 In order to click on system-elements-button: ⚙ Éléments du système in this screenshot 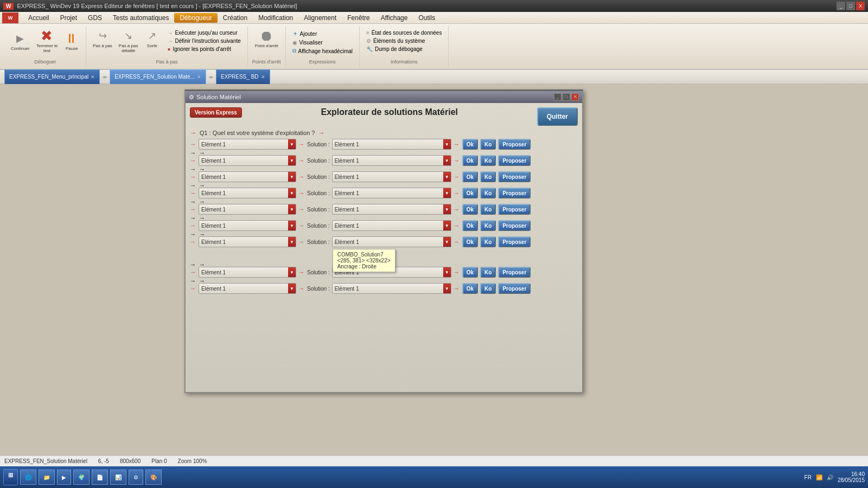, I will do `click(404, 41)`.